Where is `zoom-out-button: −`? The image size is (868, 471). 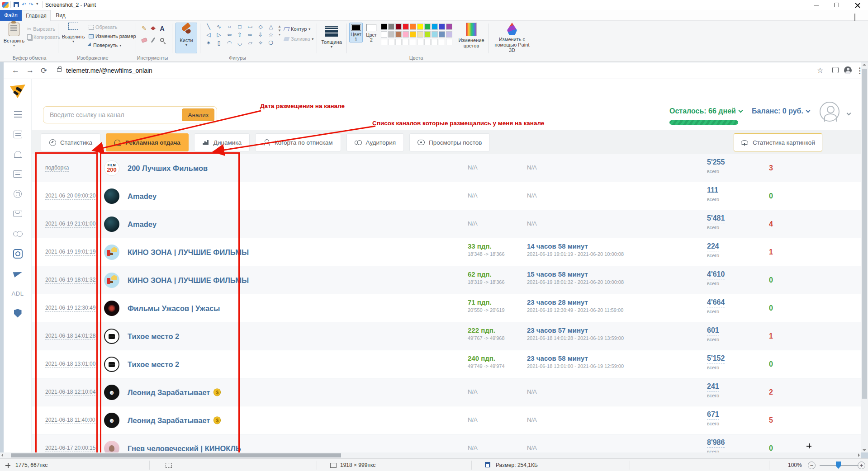 zoom-out-button: − is located at coordinates (811, 466).